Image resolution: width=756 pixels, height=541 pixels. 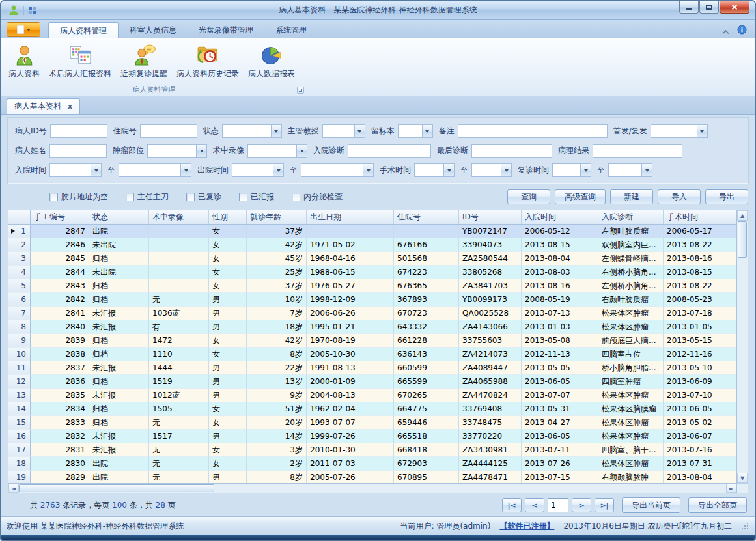 What do you see at coordinates (372, 327) in the screenshot?
I see `table-row: 82840未汇报有男18岁1995-01-21643332ZA414306620…` at bounding box center [372, 327].